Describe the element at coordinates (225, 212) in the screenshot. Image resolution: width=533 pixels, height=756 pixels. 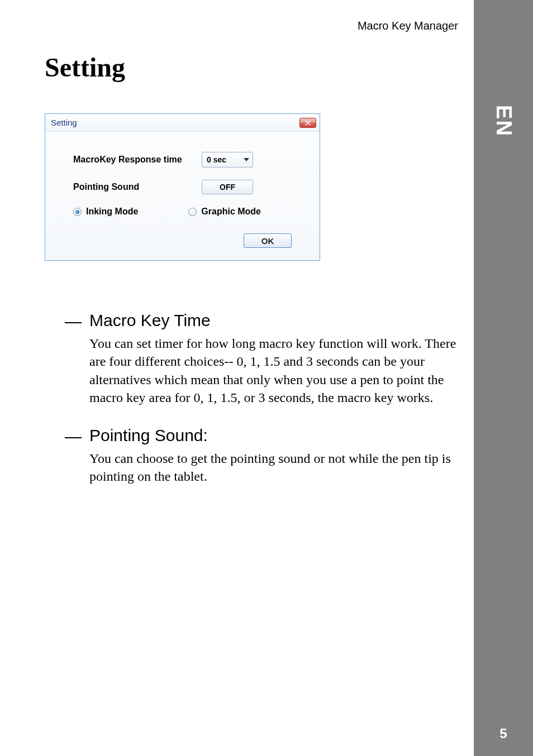
I see `graphic-mode-option: Graphic Mode` at that location.